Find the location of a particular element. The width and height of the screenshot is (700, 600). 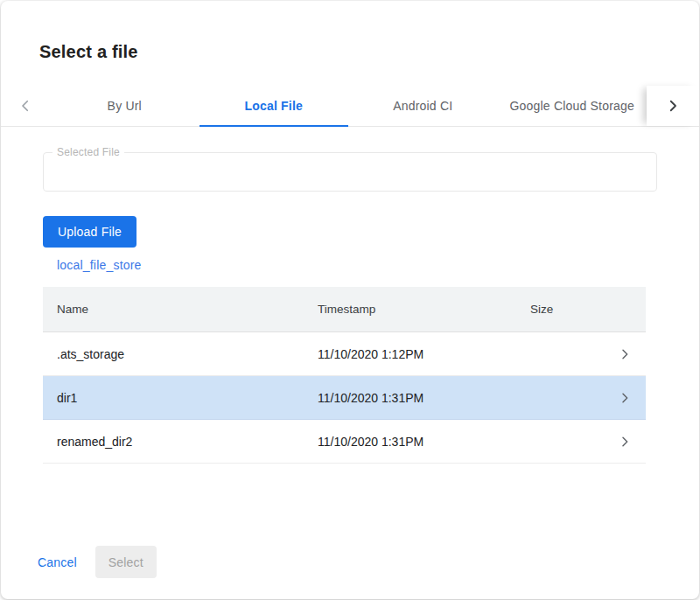

tab-google-cloud-storage: Google Cloud Storage is located at coordinates (572, 106).